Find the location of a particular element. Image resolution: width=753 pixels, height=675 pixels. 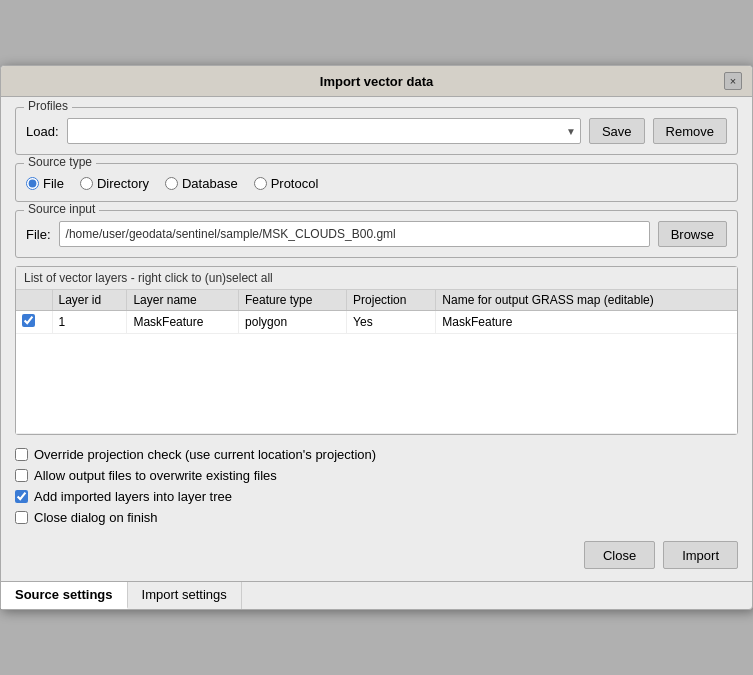

save-button: Save is located at coordinates (617, 131).